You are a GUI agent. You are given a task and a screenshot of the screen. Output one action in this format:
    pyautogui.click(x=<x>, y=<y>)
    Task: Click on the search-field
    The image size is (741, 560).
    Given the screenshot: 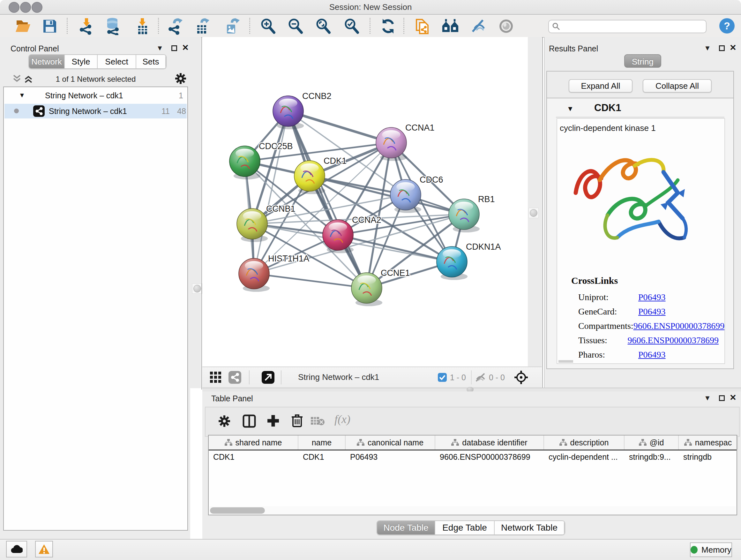 What is the action you would take?
    pyautogui.click(x=627, y=26)
    